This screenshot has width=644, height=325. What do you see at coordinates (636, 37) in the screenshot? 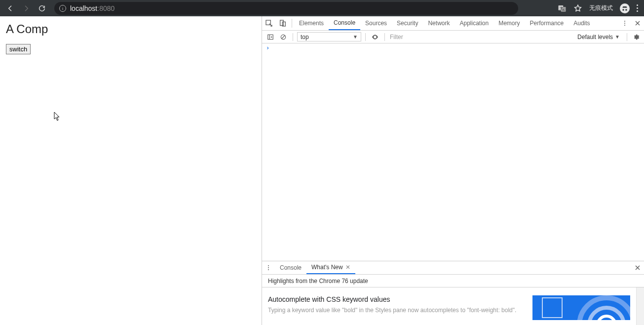
I see `console-settings-icon` at bounding box center [636, 37].